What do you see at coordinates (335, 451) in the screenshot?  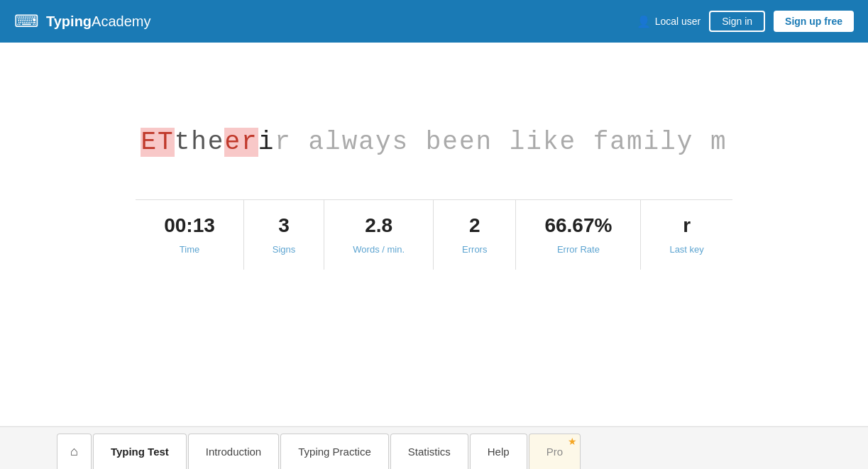 I see `nav-tab-typing-practice: Typing Practice` at bounding box center [335, 451].